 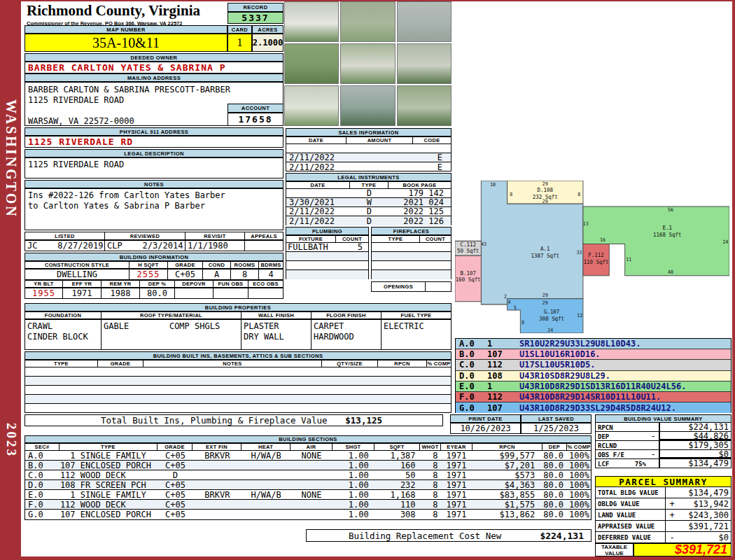 I want to click on section-type: 1 SINGLE FAMILY, so click(x=109, y=455).